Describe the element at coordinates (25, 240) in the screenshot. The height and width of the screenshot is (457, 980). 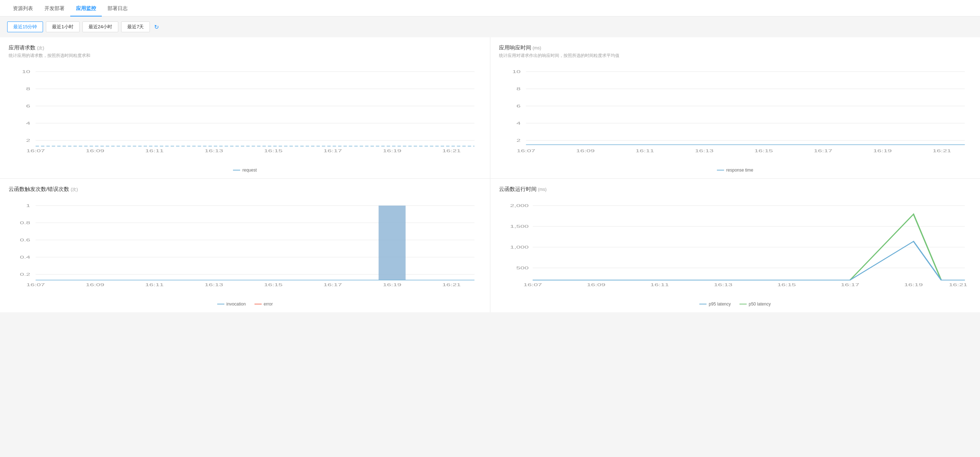
I see `svg-text: 0.6` at that location.